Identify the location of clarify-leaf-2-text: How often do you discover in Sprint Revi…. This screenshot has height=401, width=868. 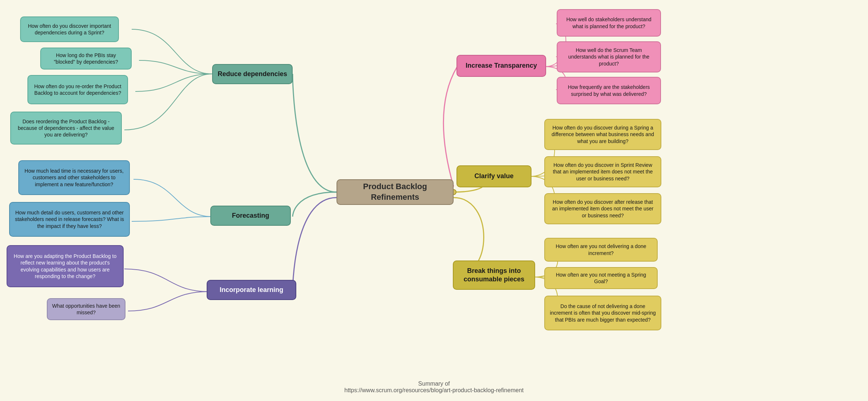
(603, 172).